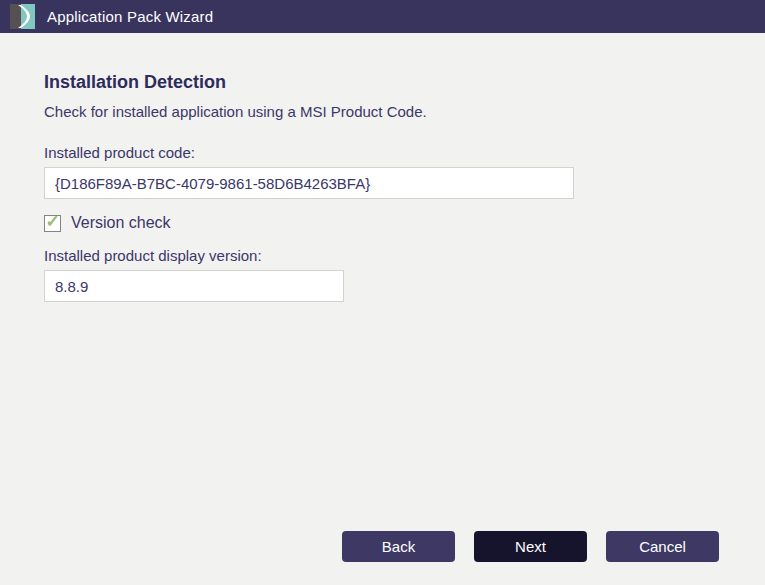 This screenshot has width=765, height=585. I want to click on product-code-label: Installed product code:, so click(120, 152).